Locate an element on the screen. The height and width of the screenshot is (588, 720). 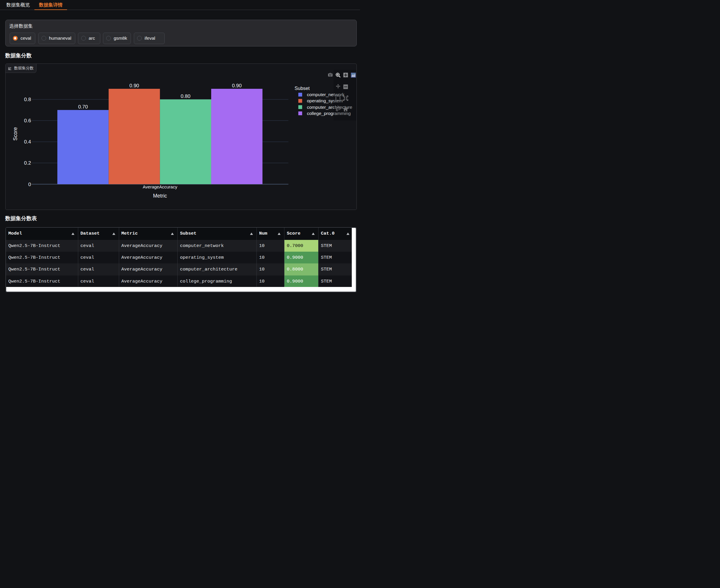
svg-text: 0.80 is located at coordinates (186, 96).